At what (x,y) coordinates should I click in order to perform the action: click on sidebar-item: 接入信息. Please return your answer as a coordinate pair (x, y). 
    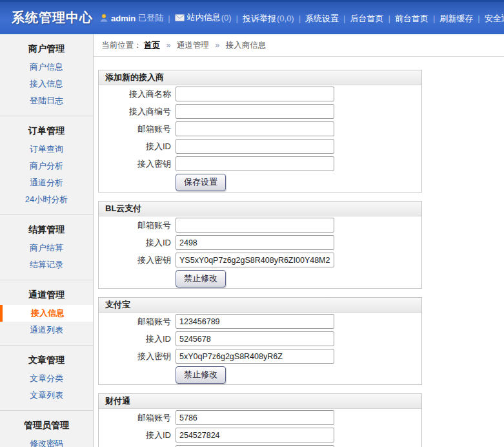
    Looking at the image, I should click on (46, 84).